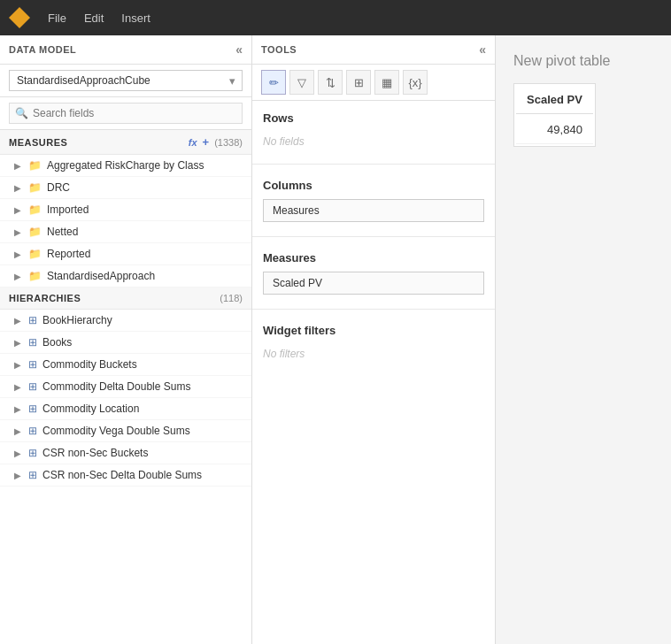 The height and width of the screenshot is (644, 671). Describe the element at coordinates (415, 82) in the screenshot. I see `code-toolbar-btn: {x}` at that location.